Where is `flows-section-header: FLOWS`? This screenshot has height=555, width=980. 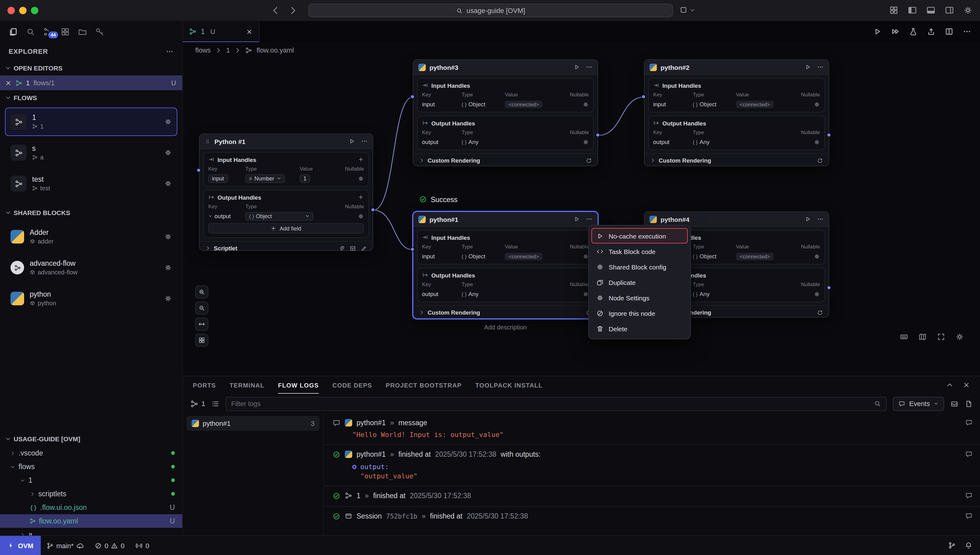 flows-section-header: FLOWS is located at coordinates (91, 98).